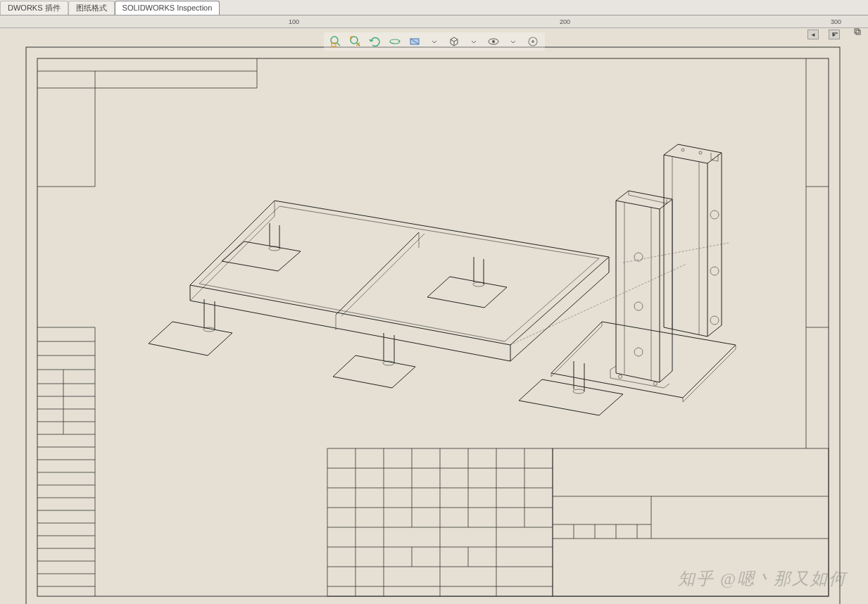 Image resolution: width=868 pixels, height=604 pixels. I want to click on zoom-to-fit-icon, so click(356, 42).